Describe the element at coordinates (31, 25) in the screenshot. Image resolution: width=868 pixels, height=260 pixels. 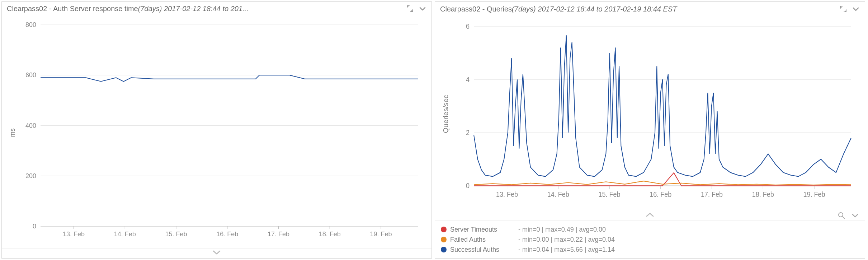
I see `svg-text: 800` at that location.